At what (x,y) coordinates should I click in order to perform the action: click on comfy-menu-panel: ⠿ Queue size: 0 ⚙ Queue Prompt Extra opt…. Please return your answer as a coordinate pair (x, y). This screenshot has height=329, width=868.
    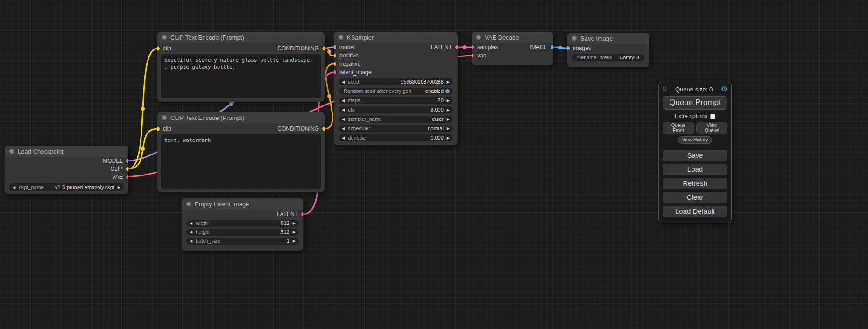
    Looking at the image, I should click on (695, 152).